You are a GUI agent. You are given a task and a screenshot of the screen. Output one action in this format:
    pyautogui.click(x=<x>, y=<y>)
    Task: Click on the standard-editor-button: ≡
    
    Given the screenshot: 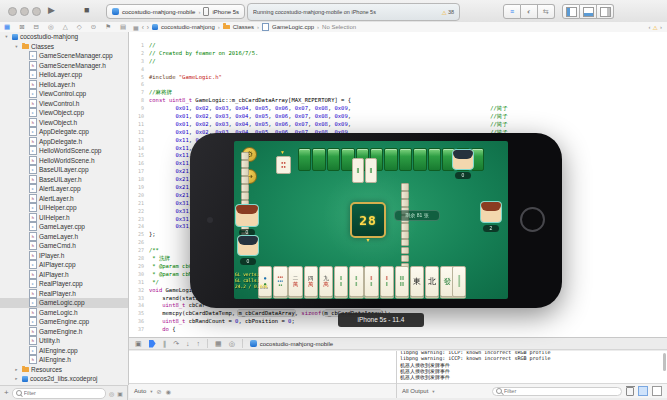 What is the action you would take?
    pyautogui.click(x=512, y=12)
    